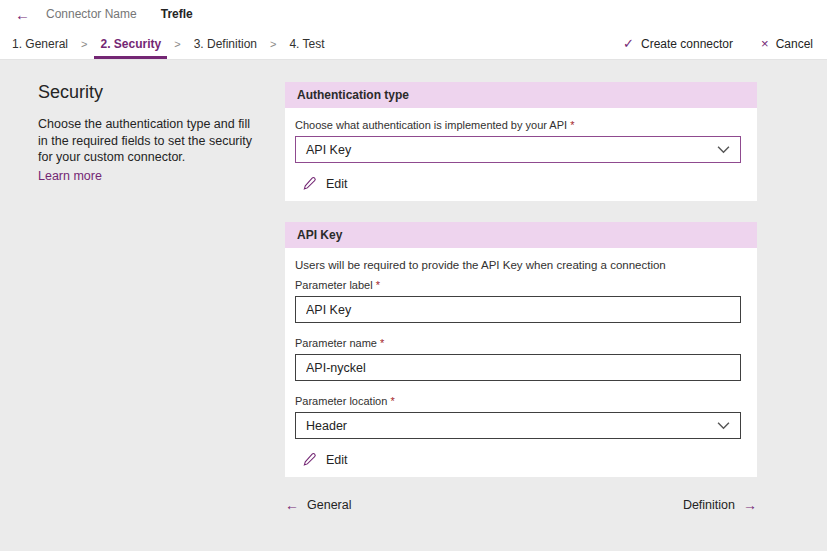 The image size is (827, 551). I want to click on authentication-type-panel-header: Authentication type, so click(521, 95).